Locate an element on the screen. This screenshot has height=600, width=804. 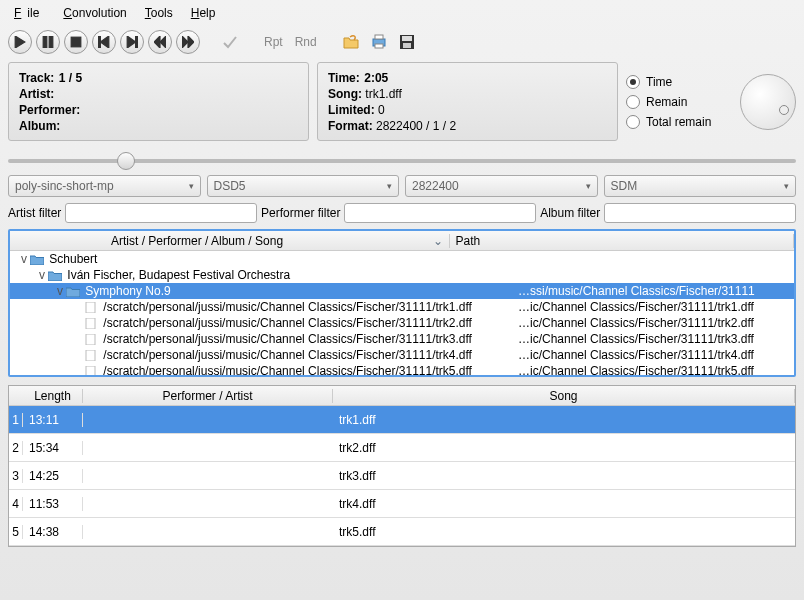
forward-button is located at coordinates (188, 42).